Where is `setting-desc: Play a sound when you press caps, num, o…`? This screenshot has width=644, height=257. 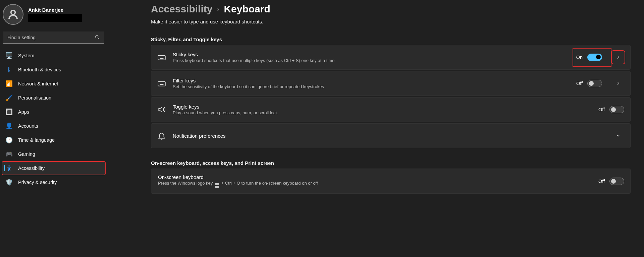 setting-desc: Play a sound when you press caps, num, o… is located at coordinates (382, 113).